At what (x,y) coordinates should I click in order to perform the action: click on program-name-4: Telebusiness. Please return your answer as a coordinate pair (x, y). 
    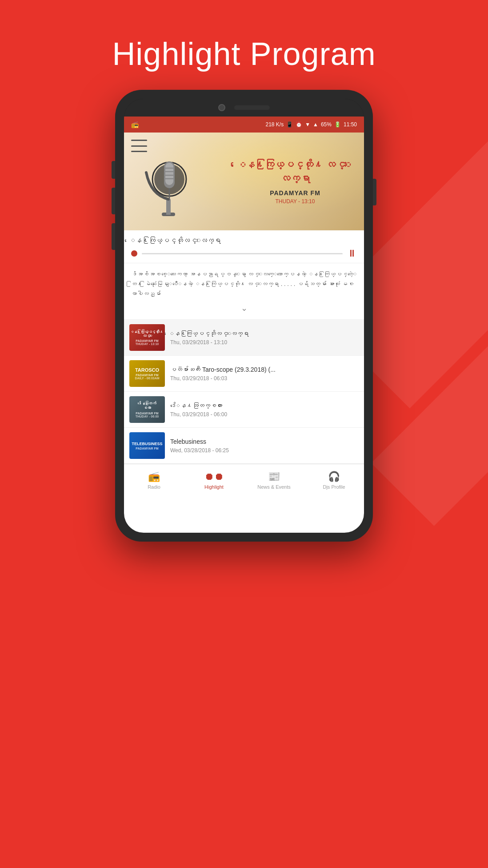
    Looking at the image, I should click on (264, 442).